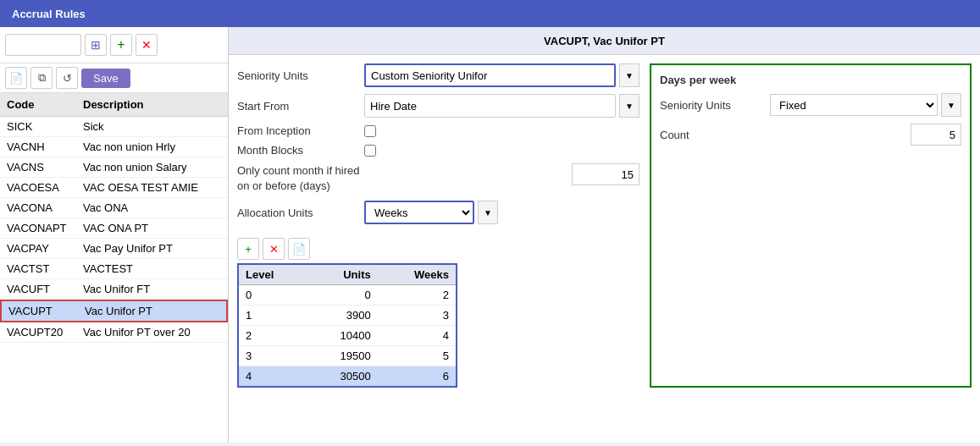 This screenshot has width=980, height=446. Describe the element at coordinates (715, 135) in the screenshot. I see `rp-count-label: Count` at that location.